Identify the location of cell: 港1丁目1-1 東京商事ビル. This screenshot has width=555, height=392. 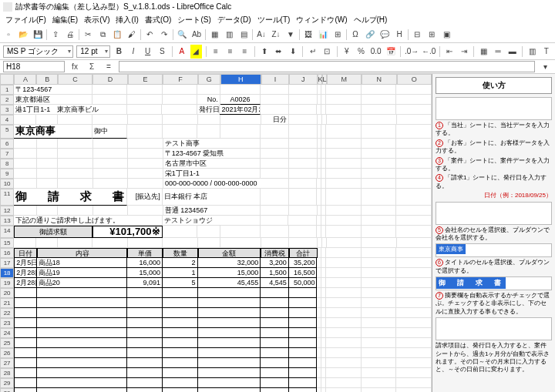
(71, 109).